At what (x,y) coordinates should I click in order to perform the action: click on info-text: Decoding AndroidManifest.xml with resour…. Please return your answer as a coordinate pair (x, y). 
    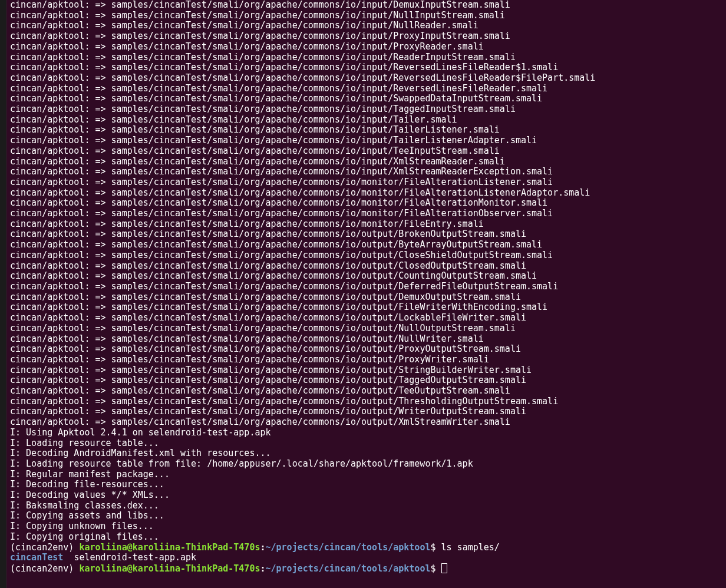
    Looking at the image, I should click on (148, 453).